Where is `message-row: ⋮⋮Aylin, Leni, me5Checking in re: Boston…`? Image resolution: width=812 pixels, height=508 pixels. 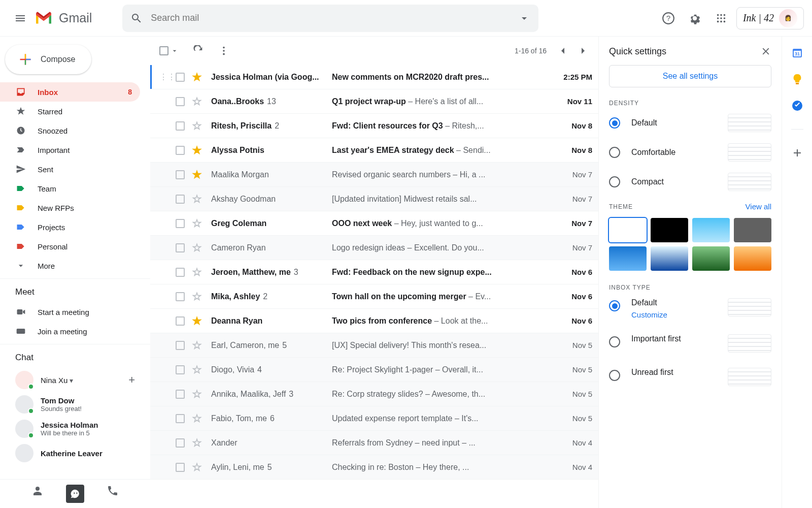
message-row: ⋮⋮Aylin, Leni, me5Checking in re: Boston… is located at coordinates (375, 467).